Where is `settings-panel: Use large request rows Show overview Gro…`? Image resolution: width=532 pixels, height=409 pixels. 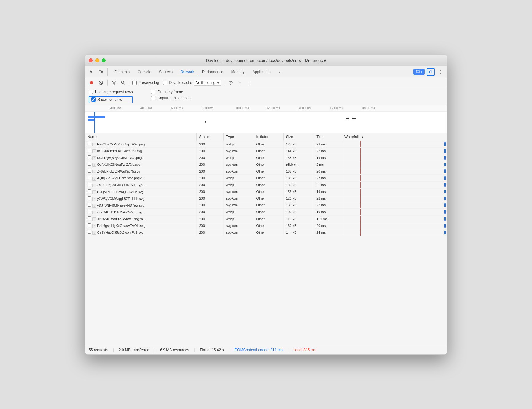 settings-panel: Use large request rows Show overview Gro… is located at coordinates (266, 97).